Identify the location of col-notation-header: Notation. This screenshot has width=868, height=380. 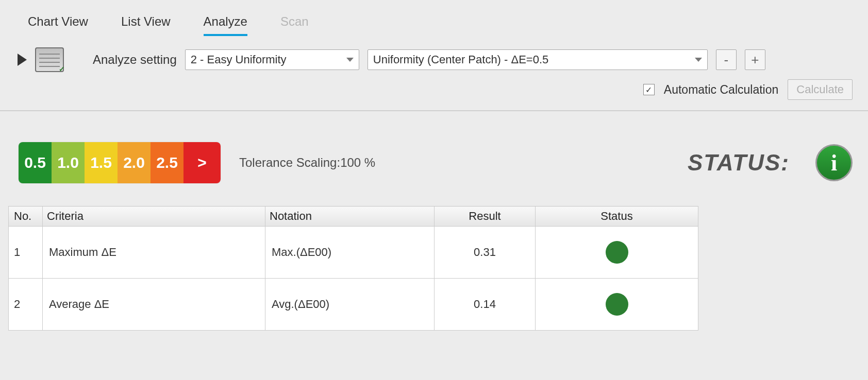
(350, 216).